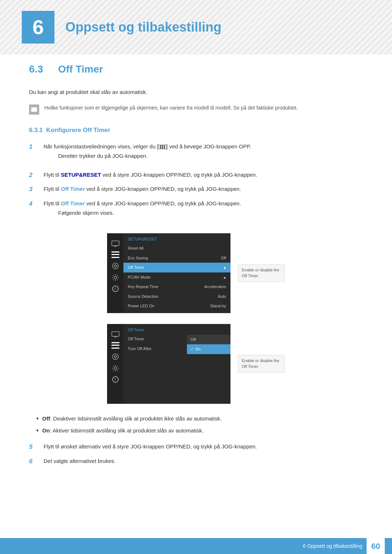 This screenshot has width=392, height=554. I want to click on step-3-text: Flytt til Off Timer ved å styre JOG-knap…, so click(142, 189).